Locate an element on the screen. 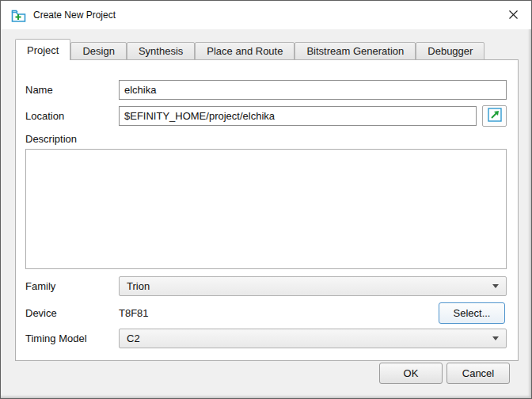 The height and width of the screenshot is (399, 532). cancel-button: Cancel is located at coordinates (478, 374).